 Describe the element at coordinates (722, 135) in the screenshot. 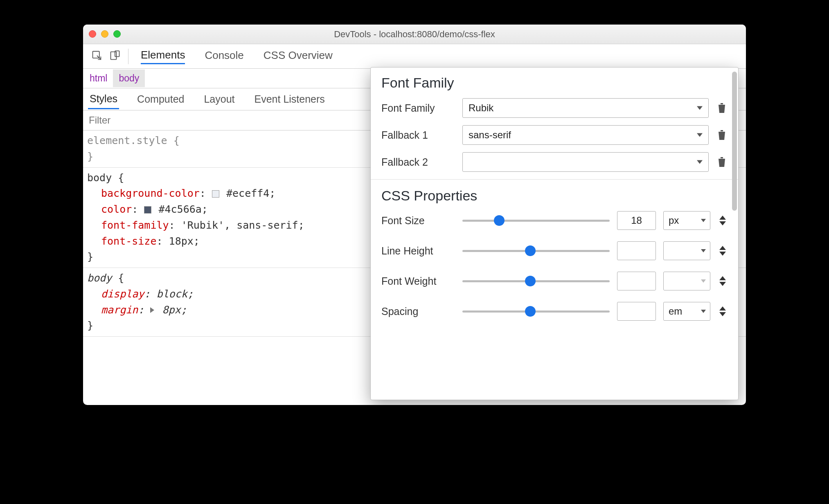

I see `delete-fallback-1-button` at that location.